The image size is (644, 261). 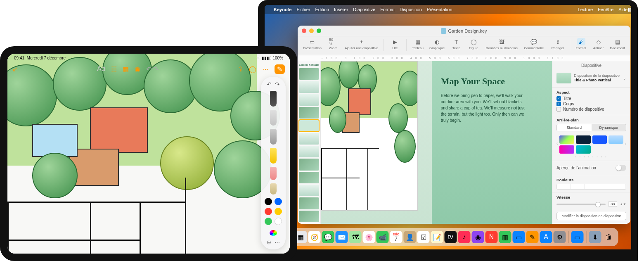 I want to click on background-mode-segment: Standard Dynamique, so click(x=591, y=128).